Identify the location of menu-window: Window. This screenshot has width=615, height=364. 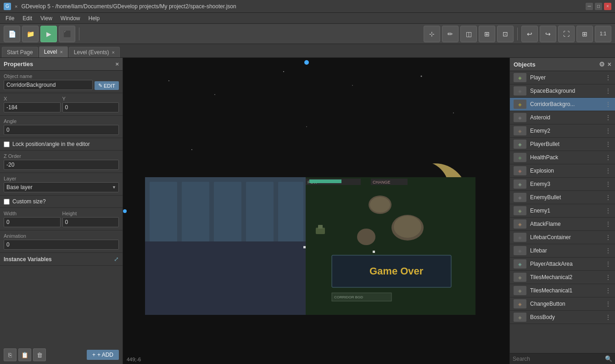
(71, 18).